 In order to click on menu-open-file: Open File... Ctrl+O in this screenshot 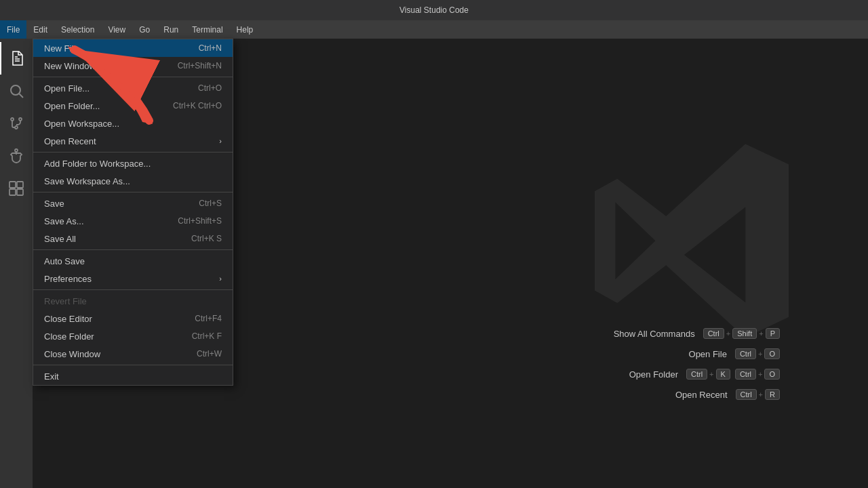, I will do `click(133, 88)`.